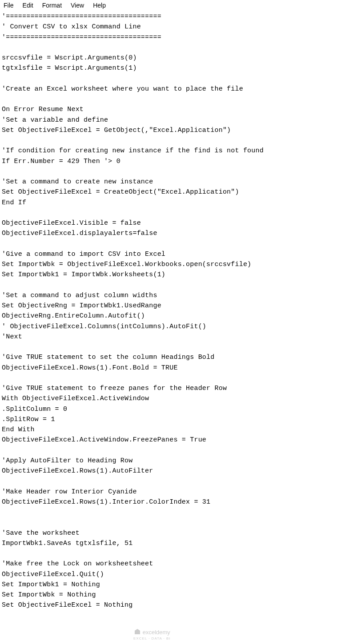 The height and width of the screenshot is (644, 341). Describe the element at coordinates (84, 274) in the screenshot. I see `code-line: Set ImportWbk1 = ImportWbk.Worksheets(1)` at that location.